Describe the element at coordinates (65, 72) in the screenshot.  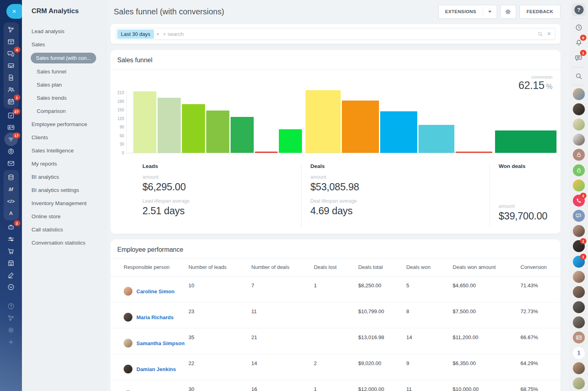
I see `sidebar-item-sales-funnel: Sales funnel` at that location.